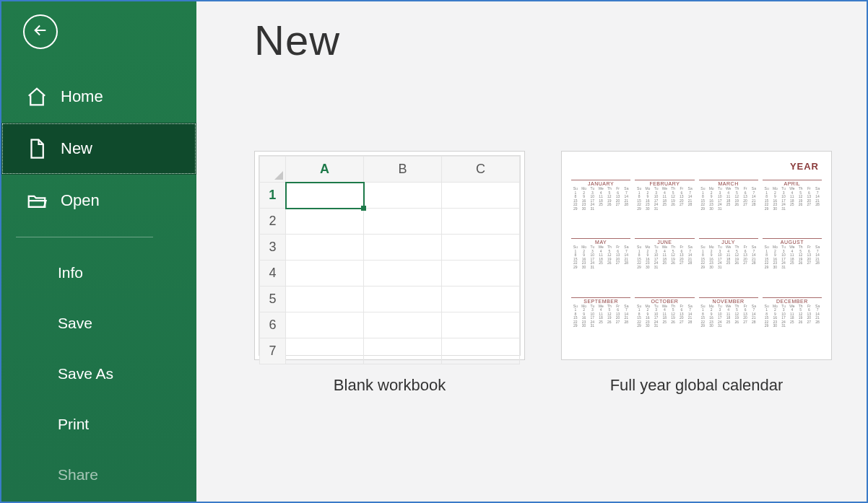  I want to click on calendar-year-header: YEAR, so click(804, 166).